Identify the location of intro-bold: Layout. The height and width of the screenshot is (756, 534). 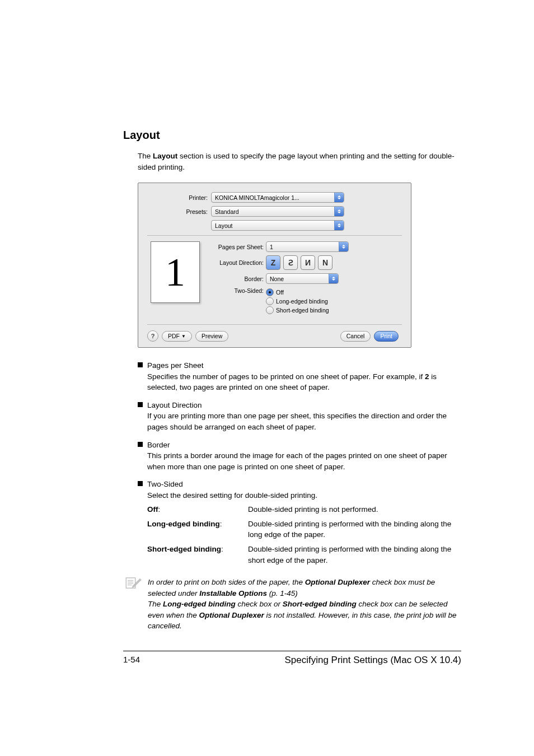
(165, 156).